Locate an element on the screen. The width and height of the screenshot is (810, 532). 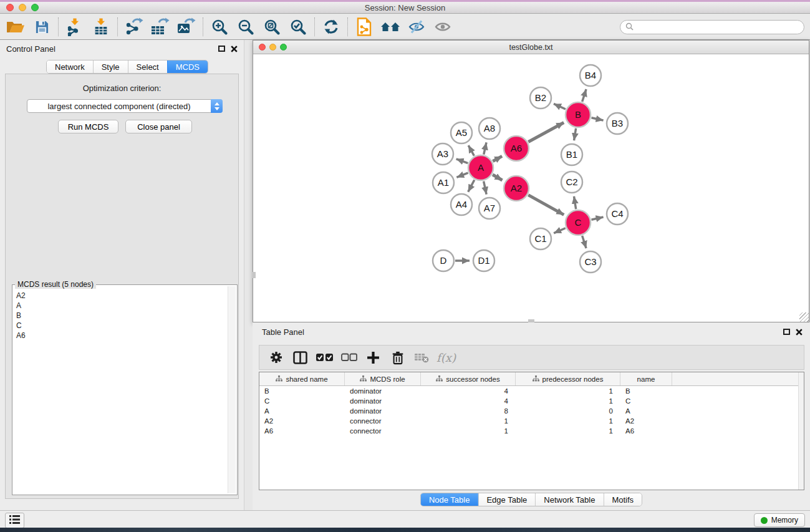
column-header-shared-name: shared name is located at coordinates (302, 379).